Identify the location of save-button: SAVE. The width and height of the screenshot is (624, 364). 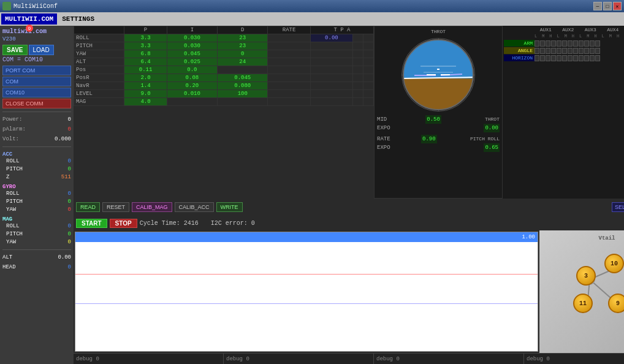
(15, 50).